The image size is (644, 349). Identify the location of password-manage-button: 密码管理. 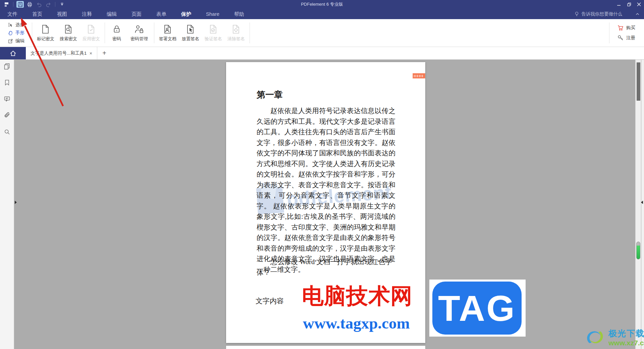
(139, 33).